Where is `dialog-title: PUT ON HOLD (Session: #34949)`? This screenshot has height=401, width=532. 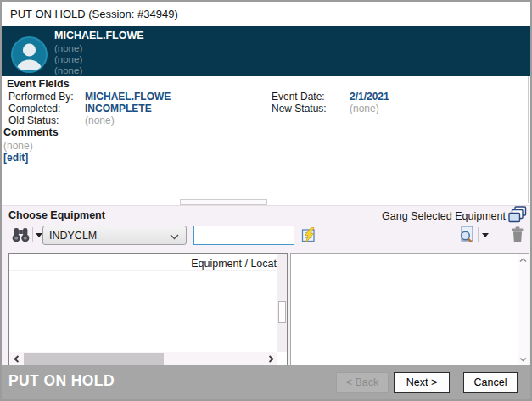
dialog-title: PUT ON HOLD (Session: #34949) is located at coordinates (94, 14).